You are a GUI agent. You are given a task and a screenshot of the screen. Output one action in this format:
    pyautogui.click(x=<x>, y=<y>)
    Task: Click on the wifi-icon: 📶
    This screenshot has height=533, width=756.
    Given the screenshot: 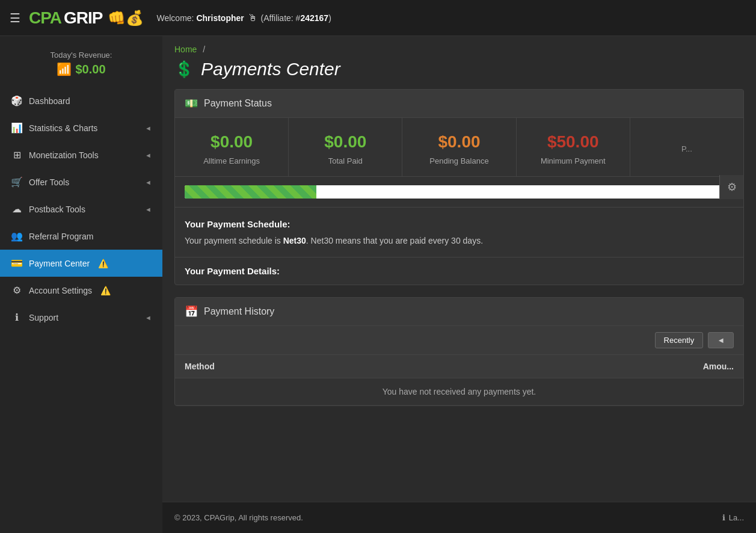 What is the action you would take?
    pyautogui.click(x=64, y=69)
    